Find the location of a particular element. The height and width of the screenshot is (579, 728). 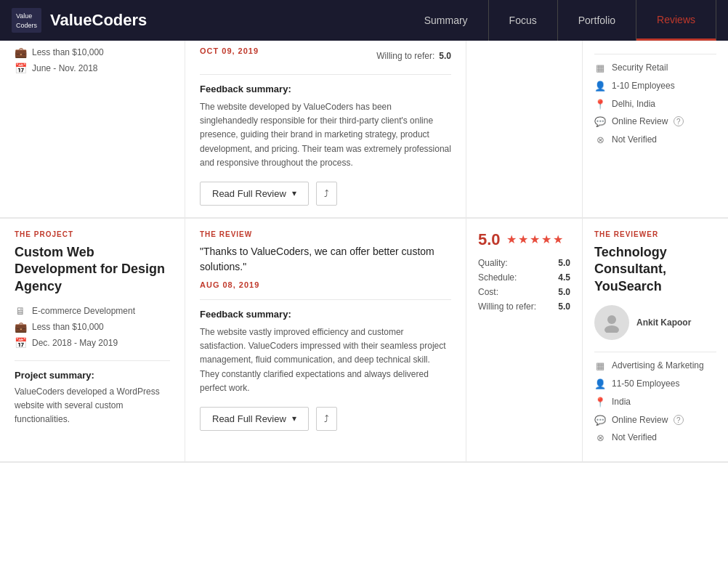

read-review-row-2: Read Full Review ▾ ⤴ is located at coordinates (325, 418).